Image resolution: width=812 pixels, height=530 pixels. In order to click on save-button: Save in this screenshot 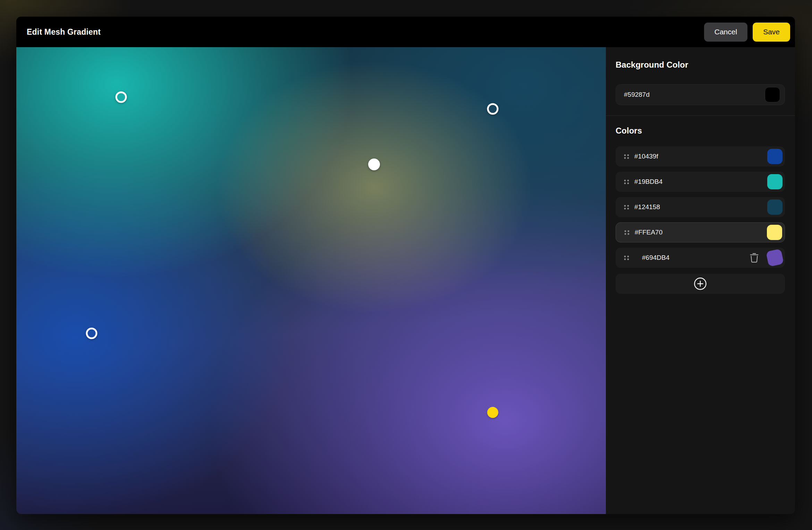, I will do `click(771, 32)`.